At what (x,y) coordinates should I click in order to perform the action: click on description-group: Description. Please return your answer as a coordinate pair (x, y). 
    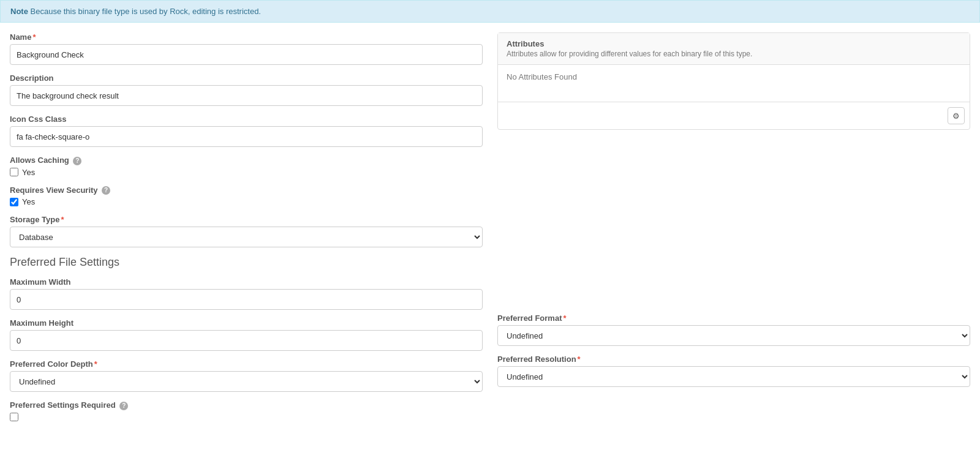
    Looking at the image, I should click on (246, 89).